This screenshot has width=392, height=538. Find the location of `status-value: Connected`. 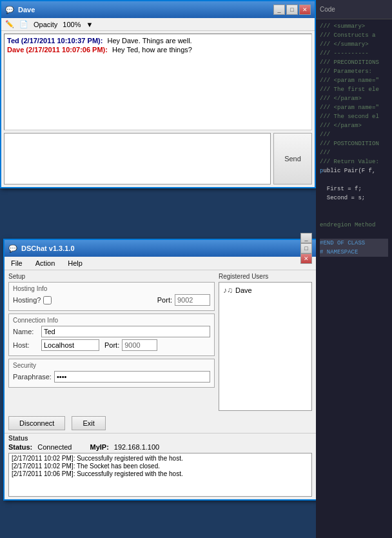

status-value: Connected is located at coordinates (54, 447).